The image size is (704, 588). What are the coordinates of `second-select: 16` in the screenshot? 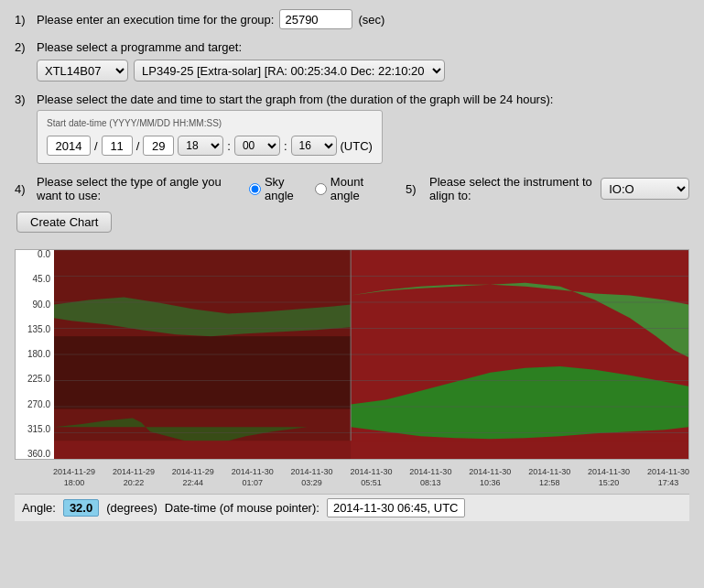 It's located at (314, 146).